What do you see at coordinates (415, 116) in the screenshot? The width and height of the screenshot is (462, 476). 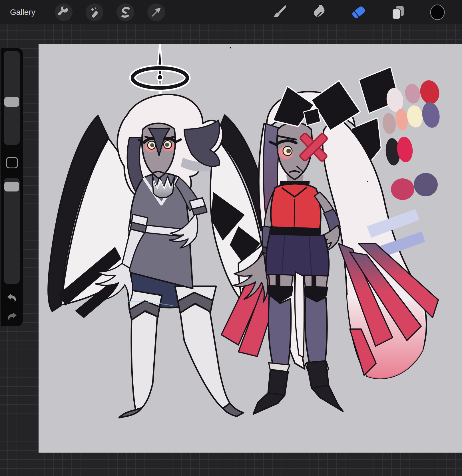 I see `paint-swatch-cream` at bounding box center [415, 116].